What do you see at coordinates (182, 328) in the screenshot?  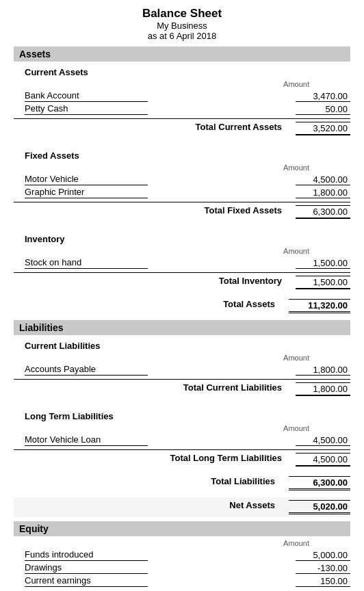 I see `liabilities-section-header: Liabilities` at bounding box center [182, 328].